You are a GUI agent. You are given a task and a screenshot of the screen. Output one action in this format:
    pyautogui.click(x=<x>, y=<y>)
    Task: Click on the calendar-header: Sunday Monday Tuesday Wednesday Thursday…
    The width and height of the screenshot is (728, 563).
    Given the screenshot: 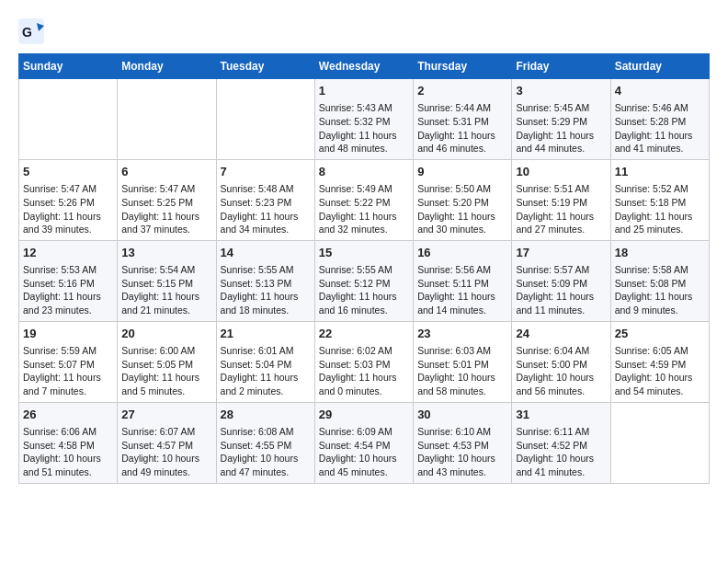 What is the action you would take?
    pyautogui.click(x=364, y=66)
    